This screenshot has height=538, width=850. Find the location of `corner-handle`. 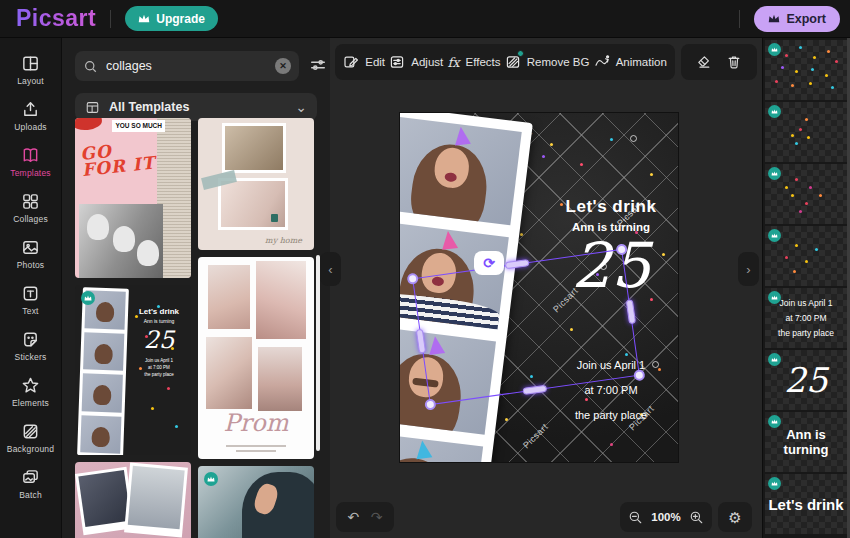

corner-handle is located at coordinates (412, 279).